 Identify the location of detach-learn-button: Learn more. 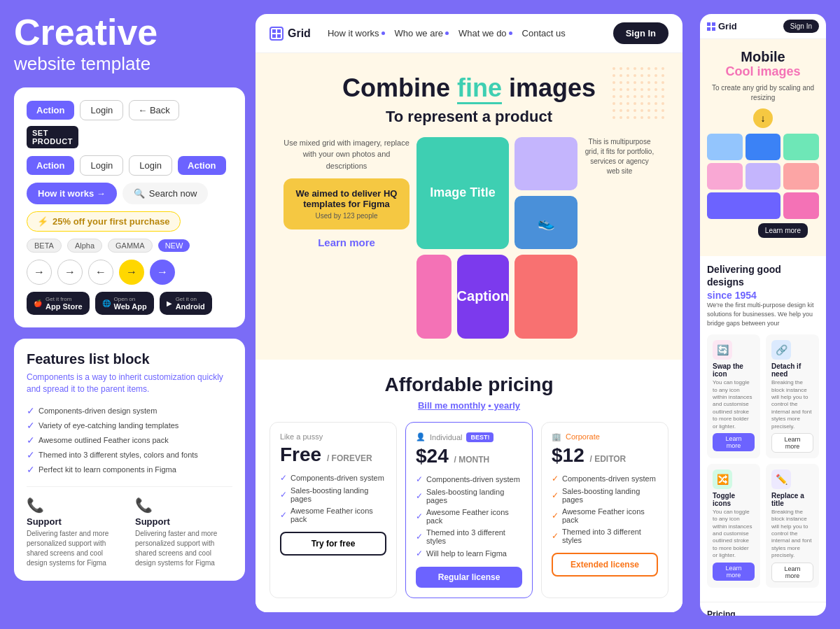
(792, 443).